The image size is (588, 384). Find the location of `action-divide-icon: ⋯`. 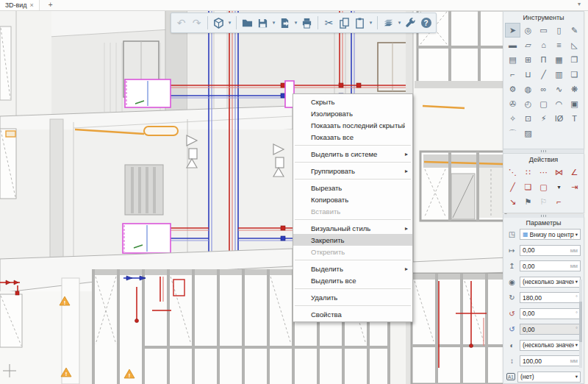

action-divide-icon: ⋯ is located at coordinates (544, 172).